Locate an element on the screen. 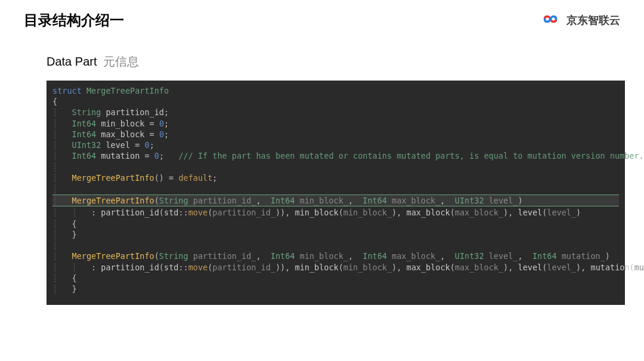  subtitle: Data Part 元信息 is located at coordinates (322, 58).